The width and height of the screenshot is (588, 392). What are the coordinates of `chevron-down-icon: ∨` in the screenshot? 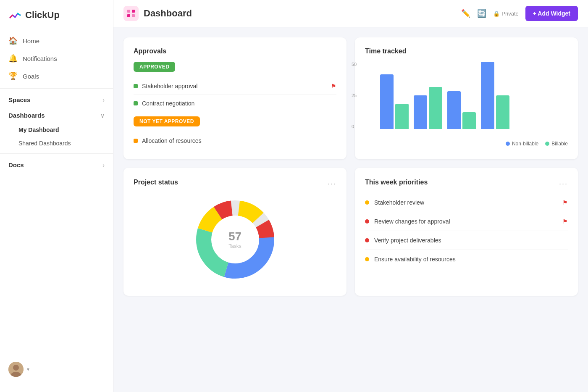 It's located at (102, 116).